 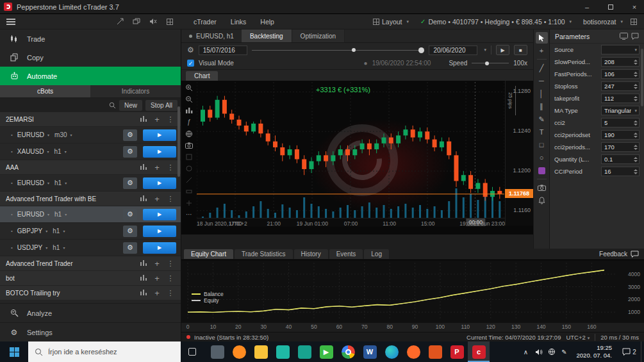 I want to click on parameter-input: 16, so click(x=620, y=172).